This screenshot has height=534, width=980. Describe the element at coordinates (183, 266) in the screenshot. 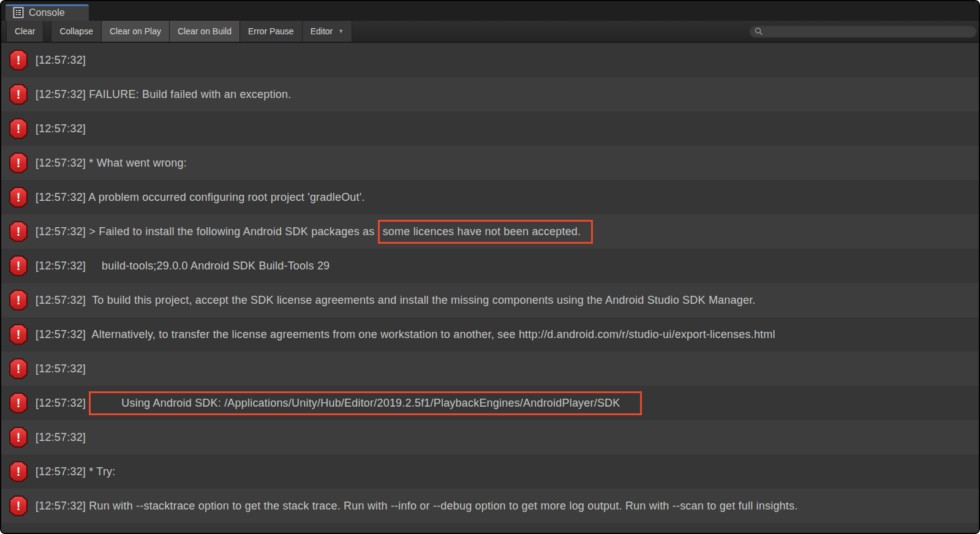

I see `log-message: [12:57:32] build-tools;29.0.0 Android SD…` at that location.